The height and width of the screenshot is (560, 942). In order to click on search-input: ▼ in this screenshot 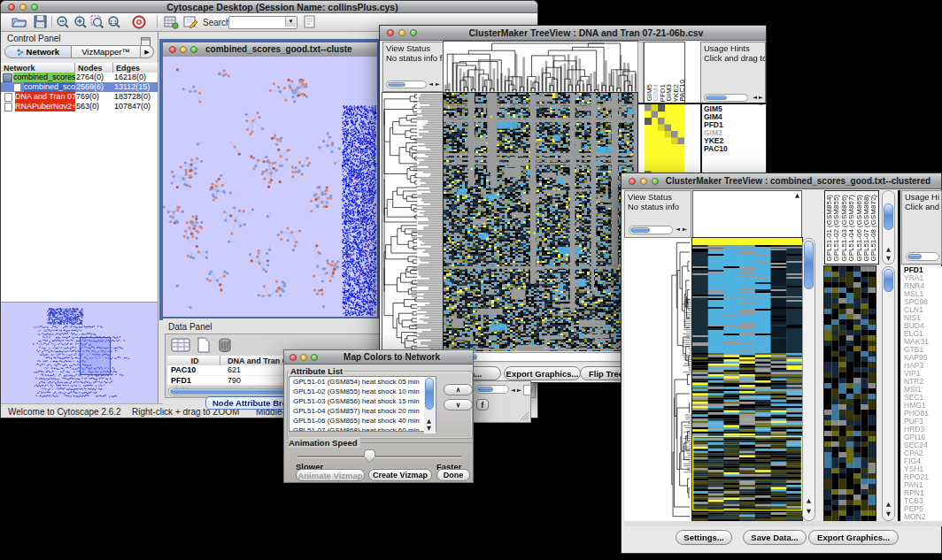, I will do `click(263, 23)`.